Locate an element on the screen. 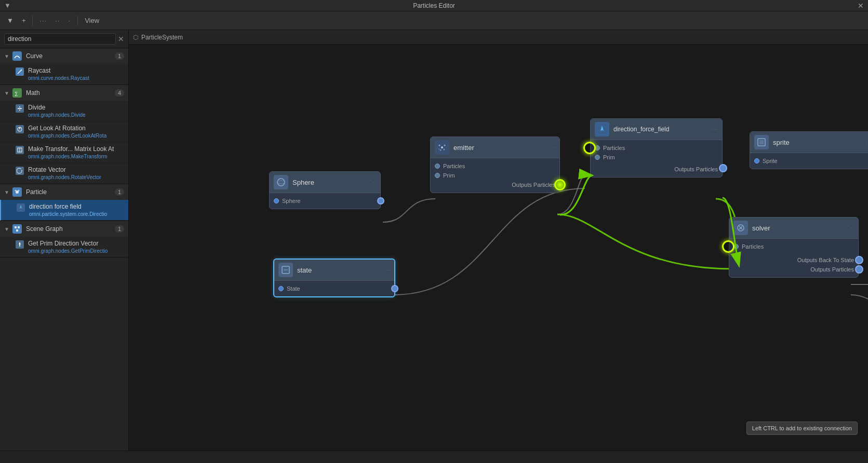  menu-dropdown-icon: ▼ is located at coordinates (7, 5).